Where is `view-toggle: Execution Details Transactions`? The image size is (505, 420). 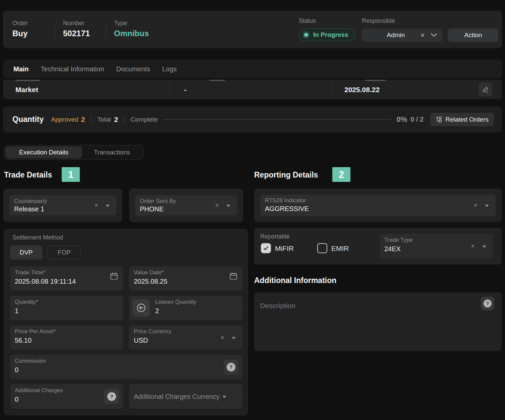 view-toggle: Execution Details Transactions is located at coordinates (74, 152).